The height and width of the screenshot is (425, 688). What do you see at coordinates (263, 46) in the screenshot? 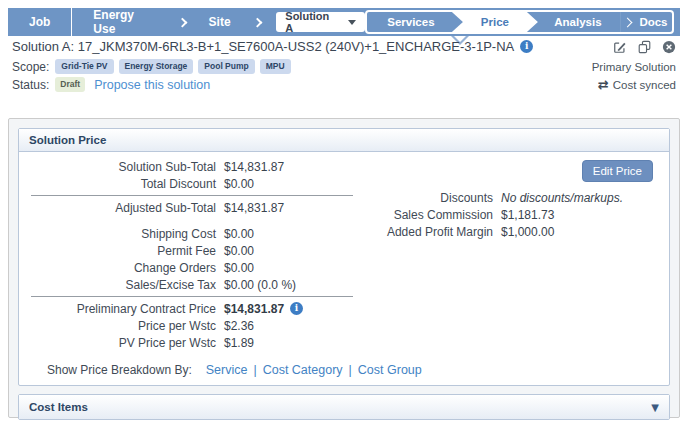
I see `page-title: Solution A: 17_JKM370M-6RL3-B+1_SE7600A-…` at bounding box center [263, 46].